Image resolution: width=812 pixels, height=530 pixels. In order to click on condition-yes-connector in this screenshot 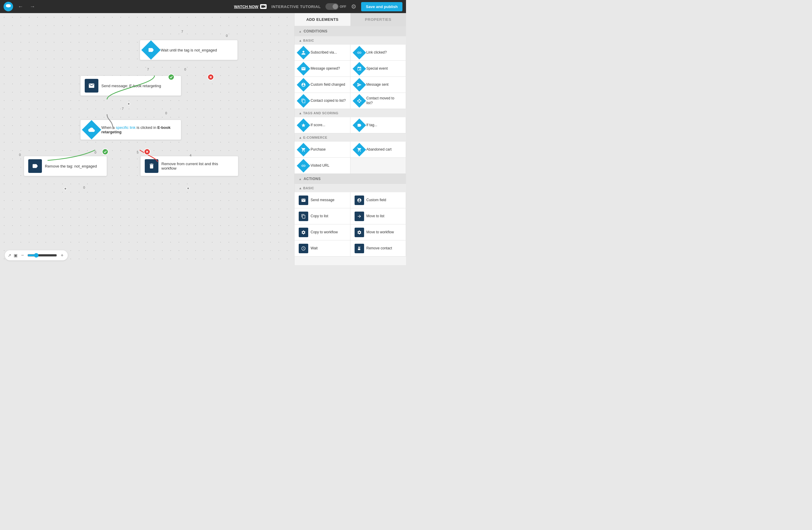, I will do `click(105, 152)`.